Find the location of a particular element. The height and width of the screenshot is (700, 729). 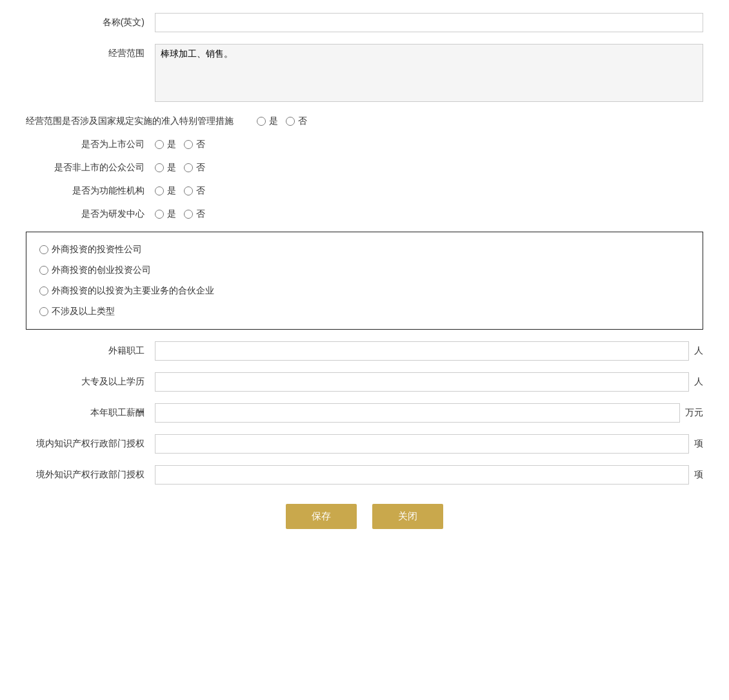

overseas-ip-unit: 项 is located at coordinates (696, 475).